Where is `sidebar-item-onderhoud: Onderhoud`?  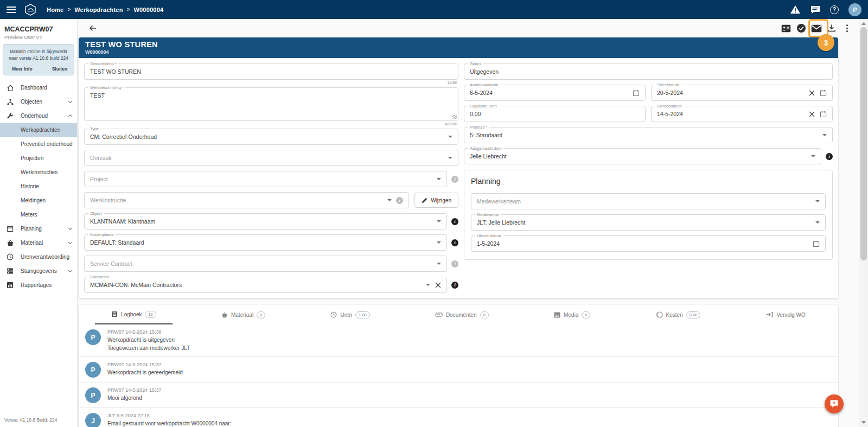
sidebar-item-onderhoud: Onderhoud is located at coordinates (39, 116).